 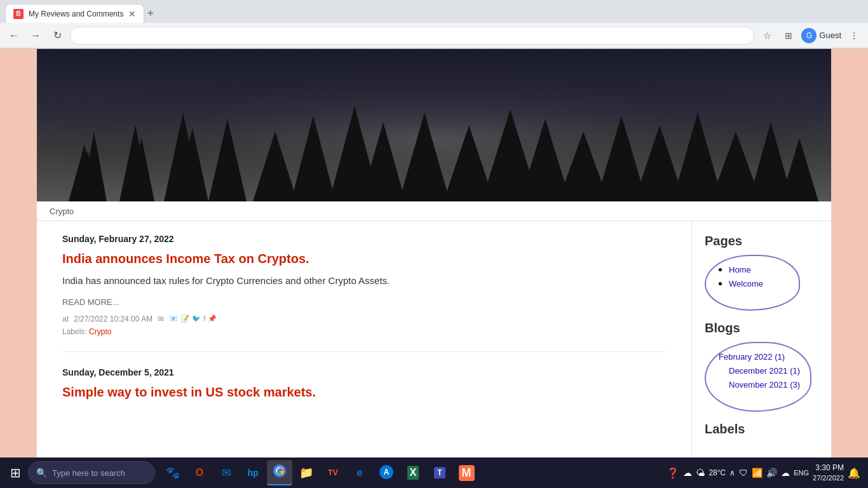 I want to click on tab-close-button: ✕, so click(x=132, y=14).